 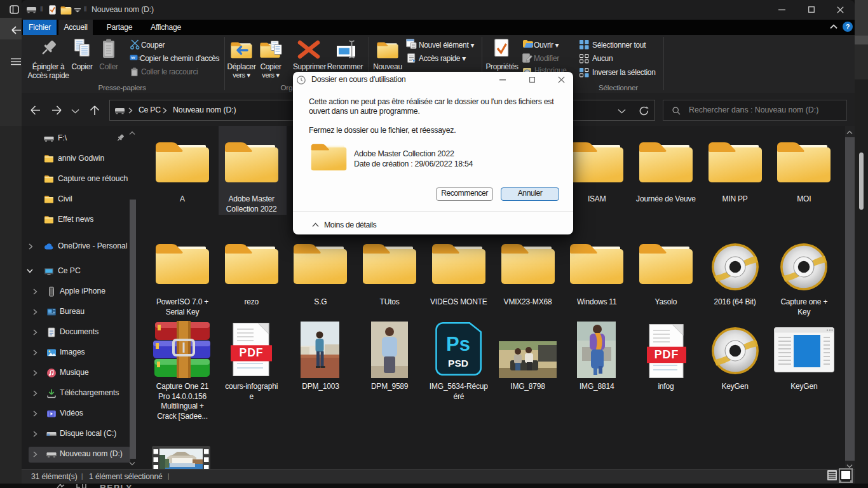 I want to click on svg-text: PSD, so click(x=458, y=363).